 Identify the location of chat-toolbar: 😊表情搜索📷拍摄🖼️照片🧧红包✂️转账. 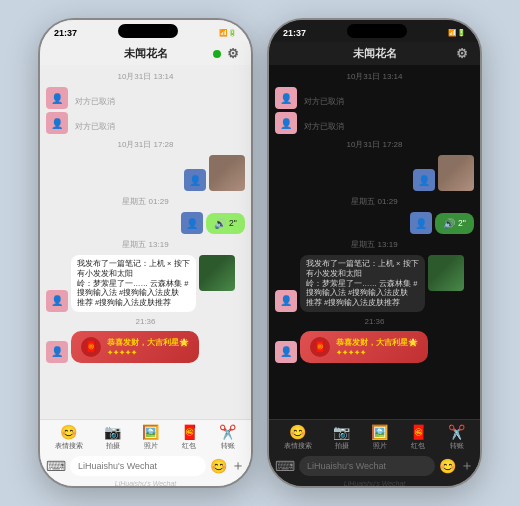
(374, 436).